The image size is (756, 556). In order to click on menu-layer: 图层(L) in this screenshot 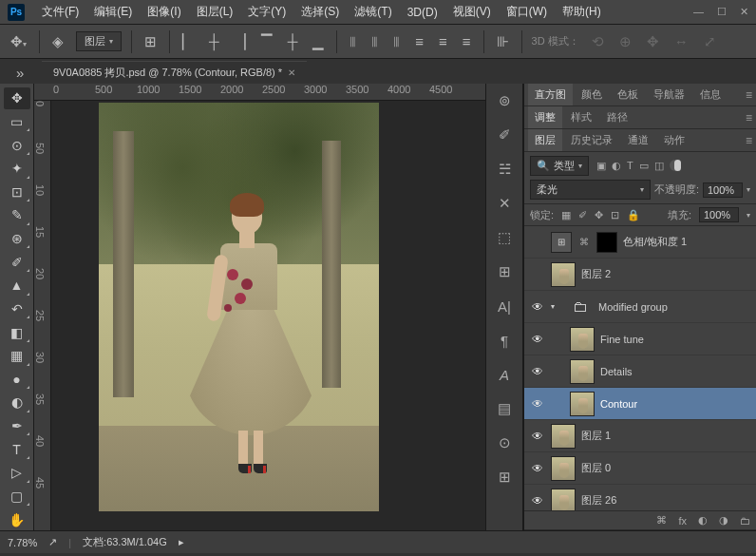, I will do `click(215, 11)`.